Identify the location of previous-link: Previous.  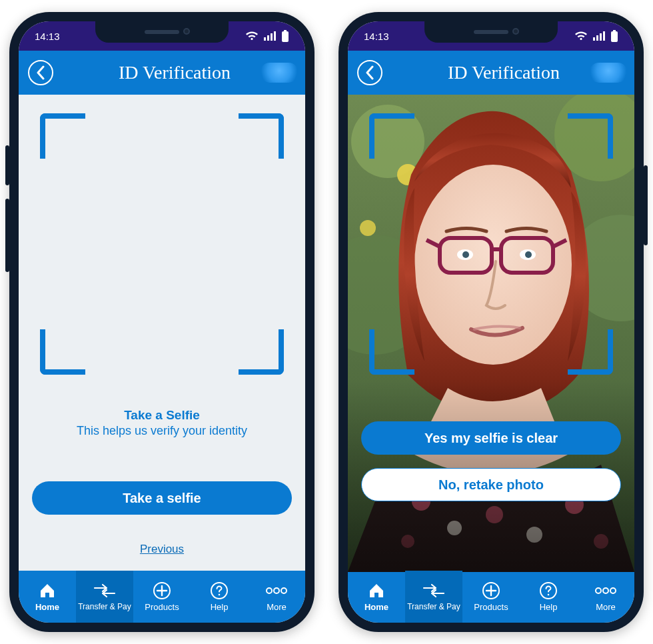
(162, 549).